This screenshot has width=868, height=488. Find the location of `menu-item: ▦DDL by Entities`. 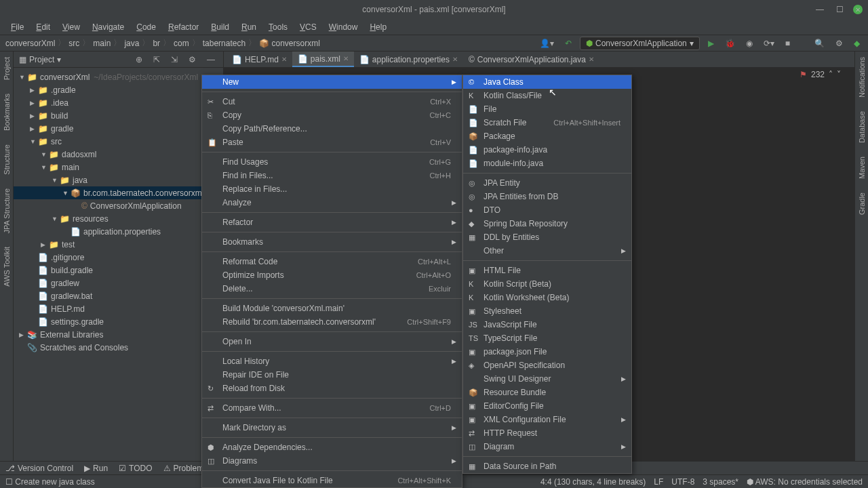

menu-item: ▦DDL by Entities is located at coordinates (547, 237).